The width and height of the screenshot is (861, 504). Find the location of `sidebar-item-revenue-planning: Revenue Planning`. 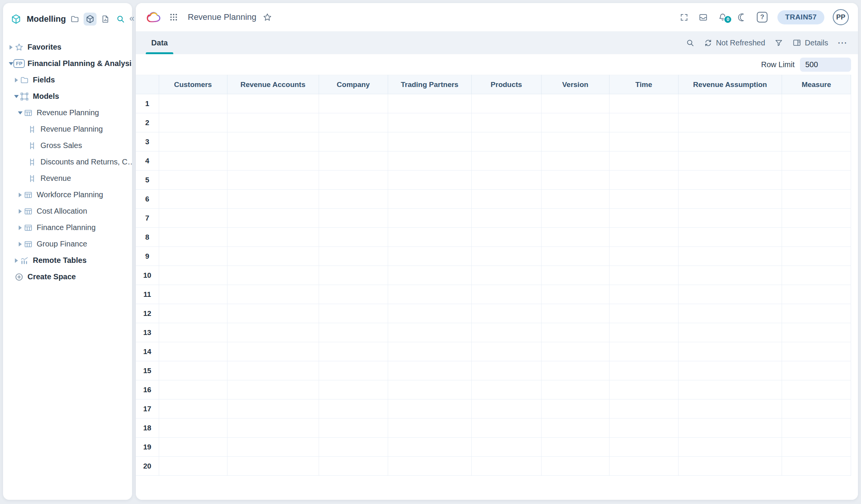

sidebar-item-revenue-planning: Revenue Planning is located at coordinates (68, 113).